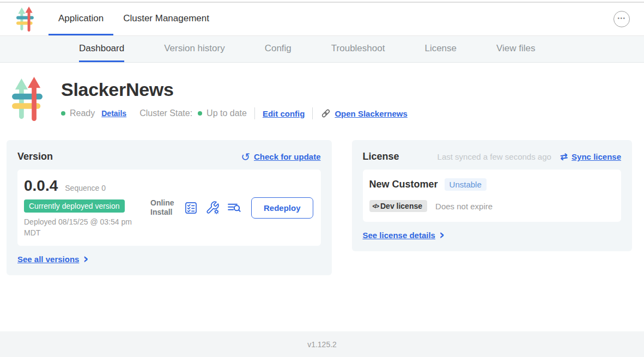 This screenshot has width=644, height=357. What do you see at coordinates (163, 208) in the screenshot?
I see `install-type-label: Online Install` at bounding box center [163, 208].